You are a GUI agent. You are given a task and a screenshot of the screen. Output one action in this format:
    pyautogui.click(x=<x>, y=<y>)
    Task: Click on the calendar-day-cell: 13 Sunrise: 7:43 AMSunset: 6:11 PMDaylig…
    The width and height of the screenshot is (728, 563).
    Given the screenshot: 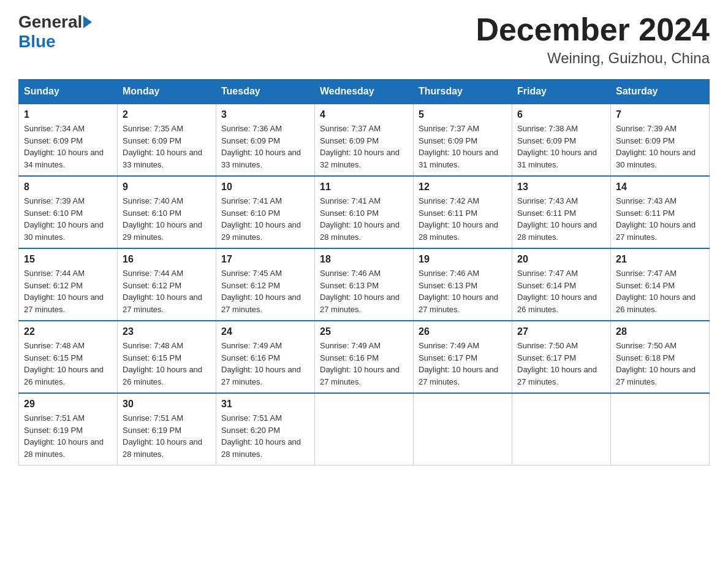 What is the action you would take?
    pyautogui.click(x=561, y=212)
    